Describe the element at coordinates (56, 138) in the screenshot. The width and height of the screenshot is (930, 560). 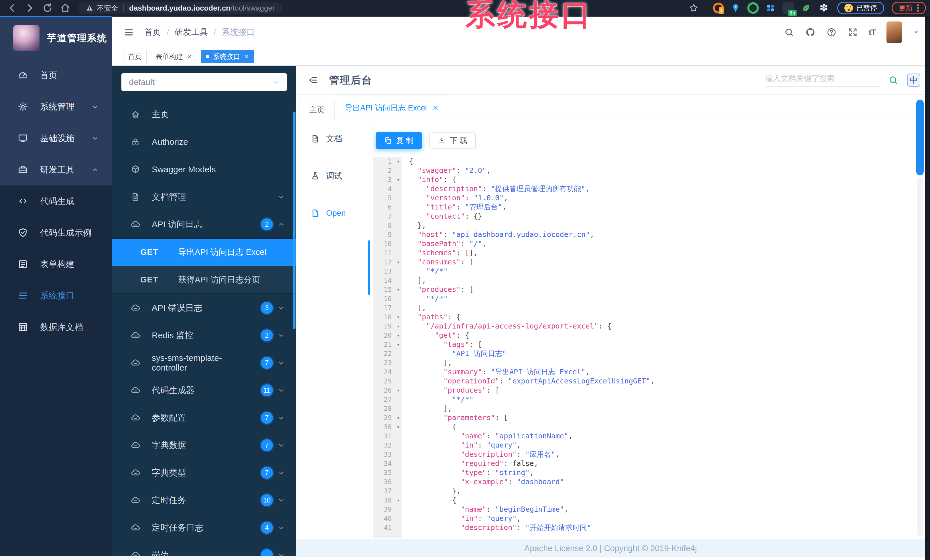
I see `sidebar-item-基础设施: 基础设施` at that location.